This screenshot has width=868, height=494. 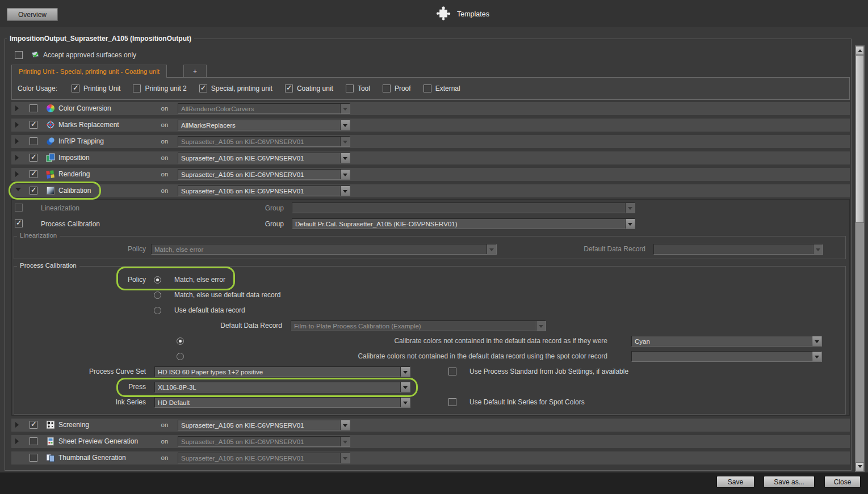 I want to click on use-process-standard-checkbox, so click(x=452, y=371).